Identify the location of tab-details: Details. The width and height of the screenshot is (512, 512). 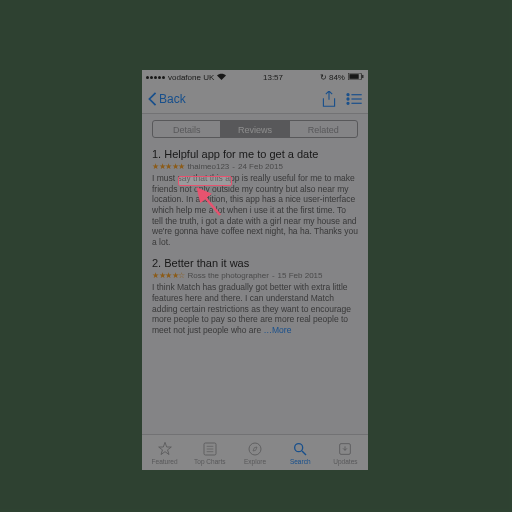
(187, 129).